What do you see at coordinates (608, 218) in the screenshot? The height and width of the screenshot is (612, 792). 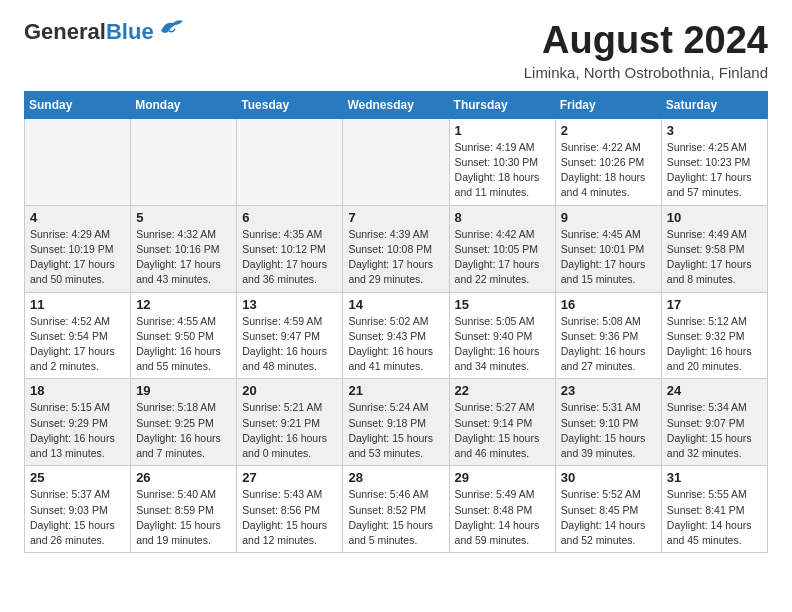 I see `day-number: 9` at bounding box center [608, 218].